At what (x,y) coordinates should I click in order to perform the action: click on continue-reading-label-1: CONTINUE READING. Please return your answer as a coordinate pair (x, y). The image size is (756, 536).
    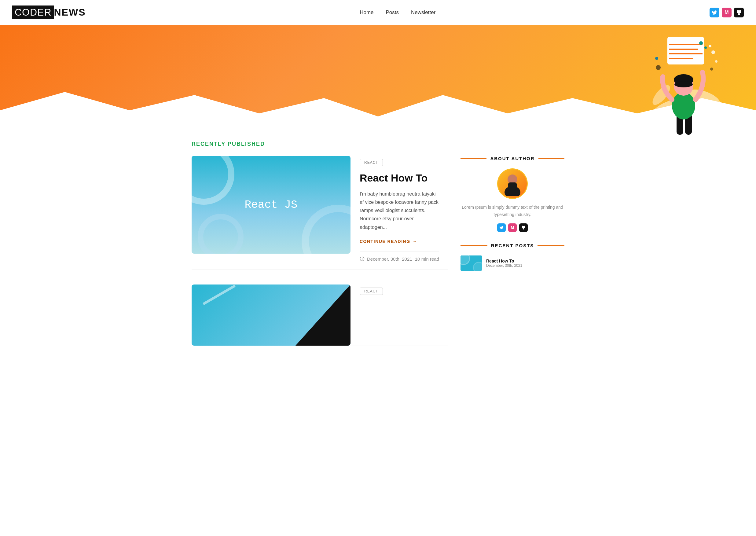
    Looking at the image, I should click on (385, 242).